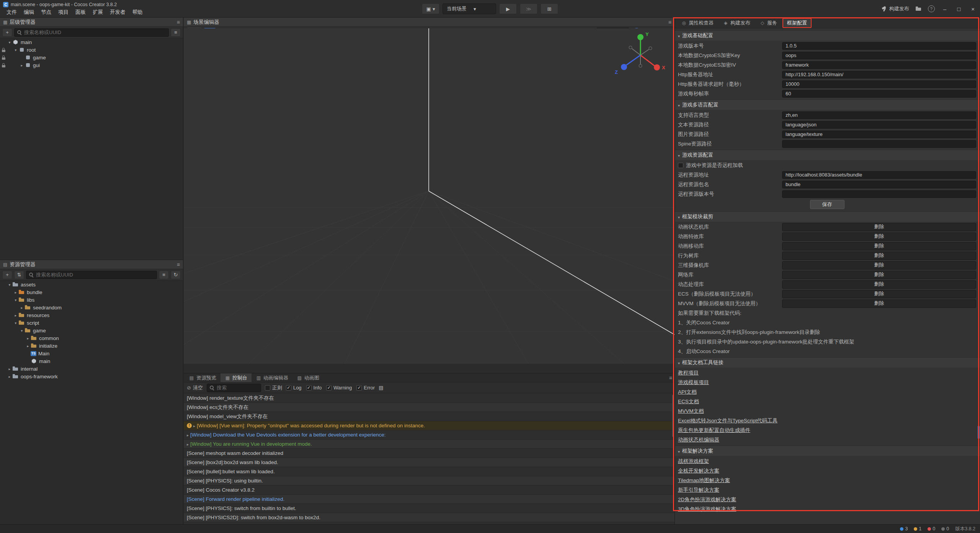 The width and height of the screenshot is (980, 533). I want to click on tab-框架配置: 框架配置, so click(797, 23).